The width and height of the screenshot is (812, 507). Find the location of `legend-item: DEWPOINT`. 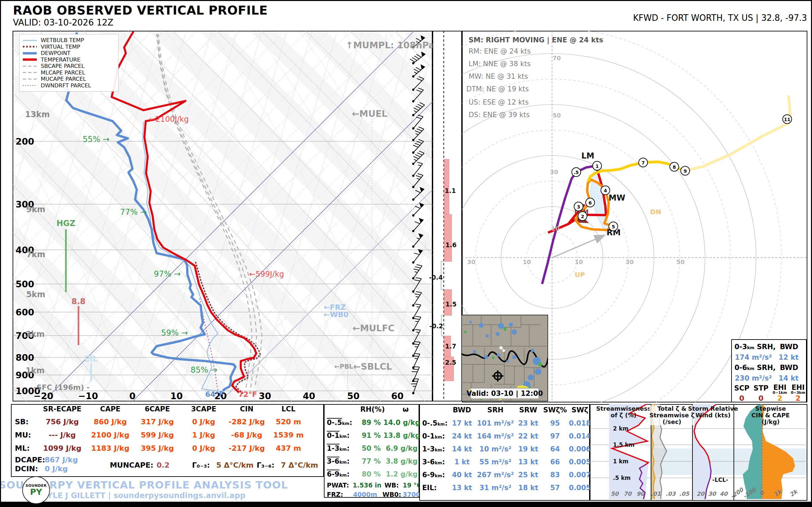

legend-item: DEWPOINT is located at coordinates (69, 53).